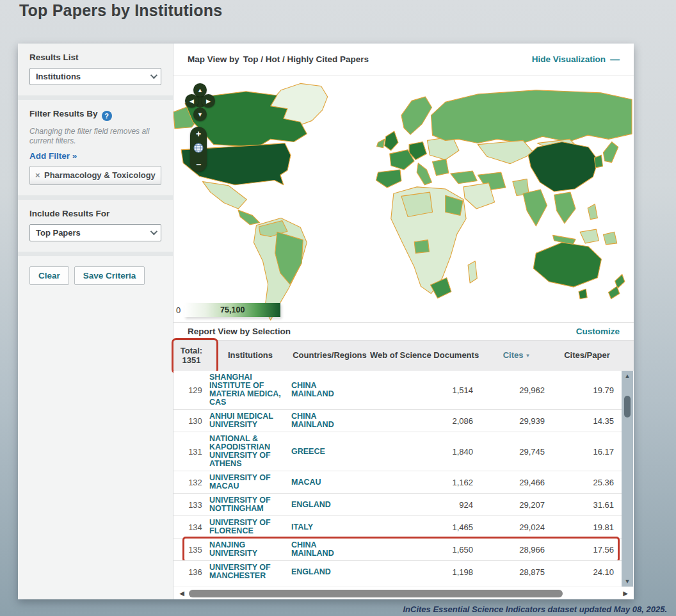 The width and height of the screenshot is (676, 616). Describe the element at coordinates (398, 526) in the screenshot. I see `table-row: 134UNIVERSITY OF FLORENCEITALY1,46529,02…` at that location.